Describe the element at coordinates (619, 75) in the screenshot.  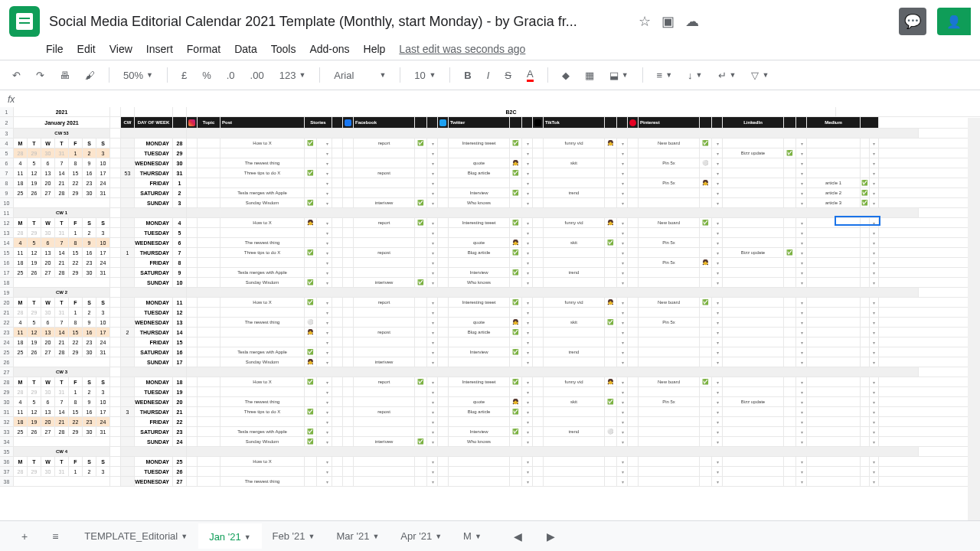
I see `merge-icon: ⬓▼` at that location.